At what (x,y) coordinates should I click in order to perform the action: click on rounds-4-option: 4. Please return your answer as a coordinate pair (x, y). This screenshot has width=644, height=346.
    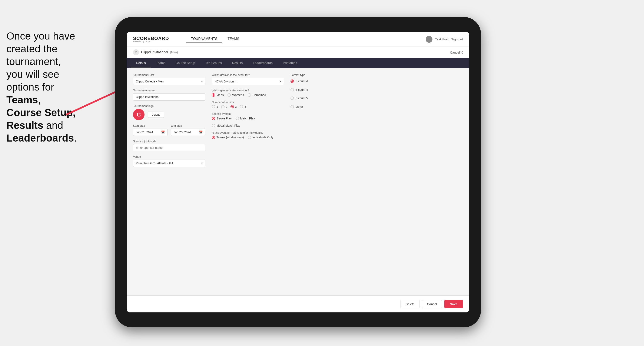
    Looking at the image, I should click on (243, 107).